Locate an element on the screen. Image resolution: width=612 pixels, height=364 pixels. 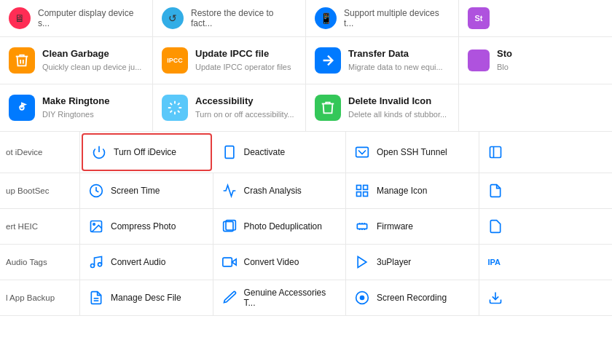
update-ipcc-title: Update IPCC file is located at coordinates (243, 54).